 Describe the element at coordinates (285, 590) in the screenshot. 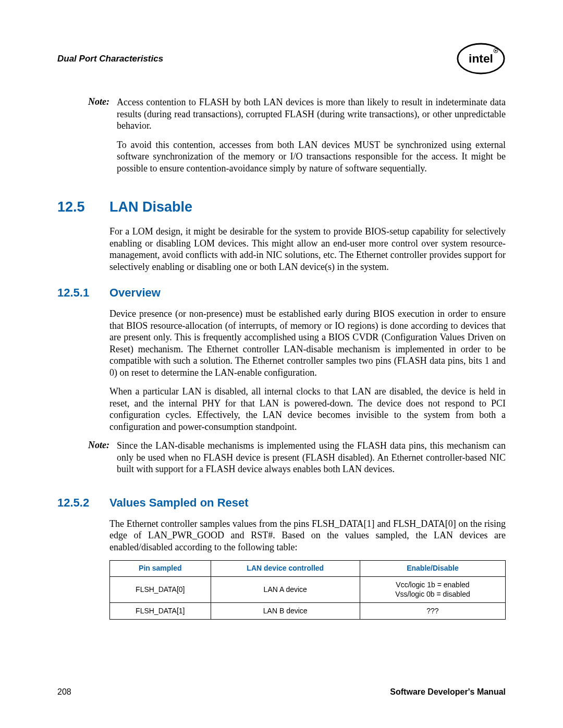

I see `table-cell: LAN A device` at that location.